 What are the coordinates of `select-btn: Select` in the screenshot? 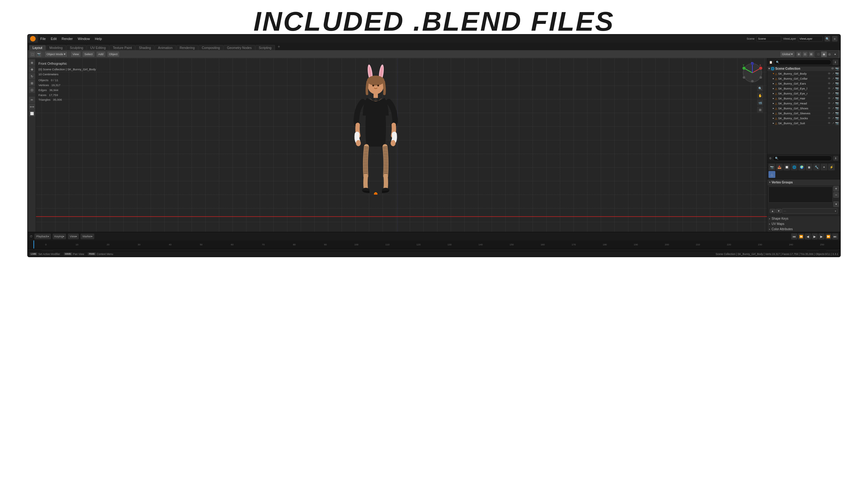 It's located at (88, 54).